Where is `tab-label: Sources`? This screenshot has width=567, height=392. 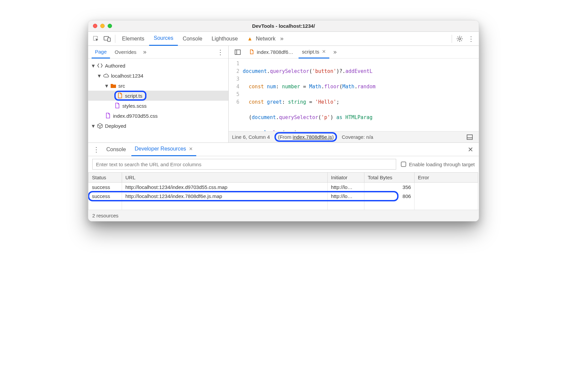
tab-label: Sources is located at coordinates (164, 38).